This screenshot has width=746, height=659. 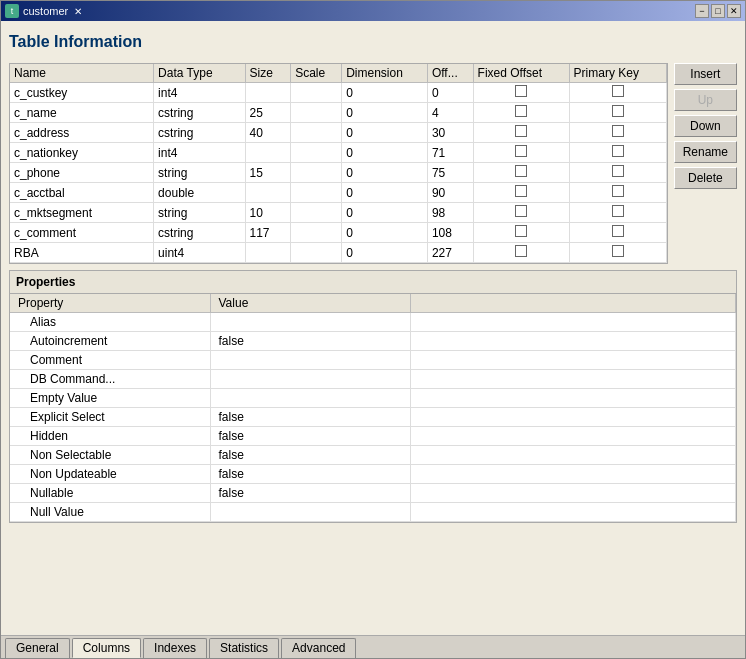 What do you see at coordinates (38, 648) in the screenshot?
I see `bottom-tab-general: General` at bounding box center [38, 648].